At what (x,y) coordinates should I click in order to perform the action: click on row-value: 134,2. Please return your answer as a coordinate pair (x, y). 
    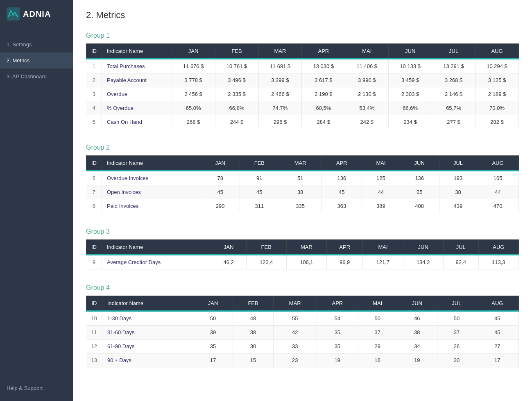
    Looking at the image, I should click on (423, 262).